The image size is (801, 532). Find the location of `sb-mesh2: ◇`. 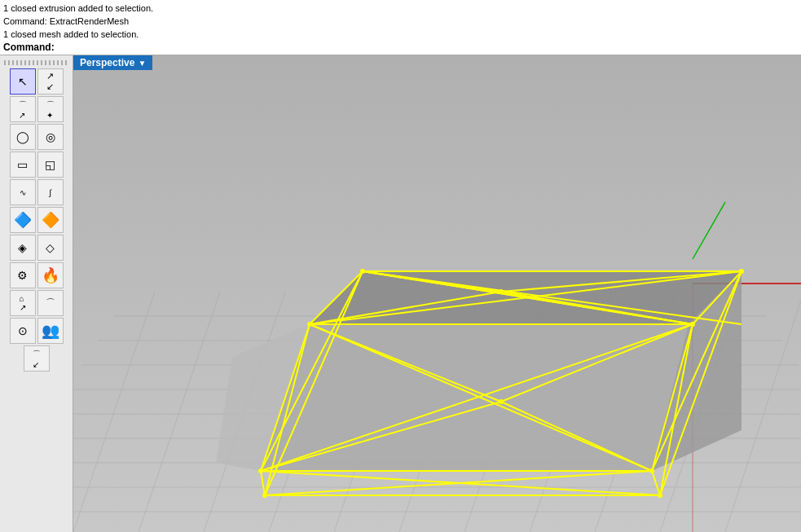

sb-mesh2: ◇ is located at coordinates (51, 248).